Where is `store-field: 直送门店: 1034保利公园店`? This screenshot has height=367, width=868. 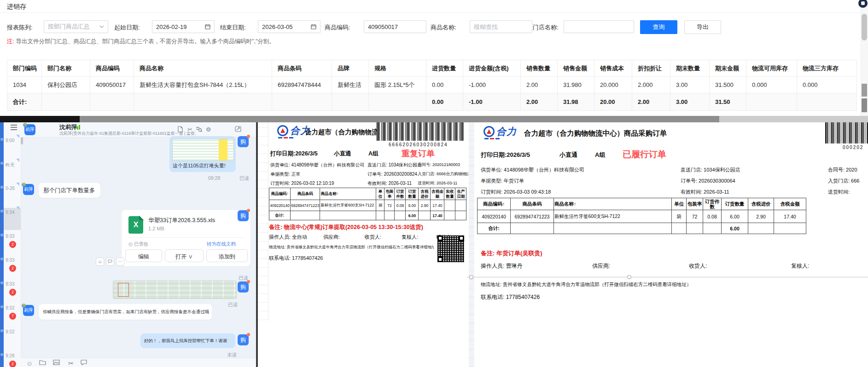 store-field: 直送门店: 1034保利公园店 is located at coordinates (395, 165).